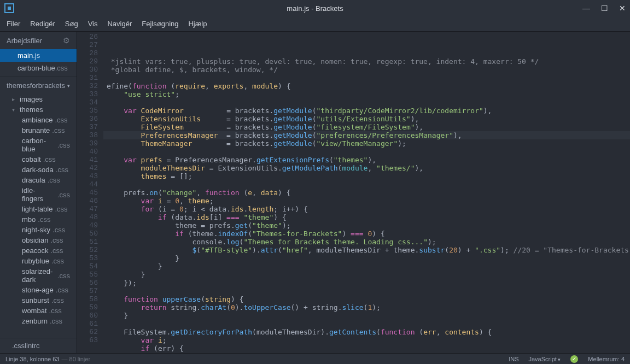 The height and width of the screenshot is (364, 630). What do you see at coordinates (38, 261) in the screenshot?
I see `file-rubyblue: rubyblue.css` at bounding box center [38, 261].